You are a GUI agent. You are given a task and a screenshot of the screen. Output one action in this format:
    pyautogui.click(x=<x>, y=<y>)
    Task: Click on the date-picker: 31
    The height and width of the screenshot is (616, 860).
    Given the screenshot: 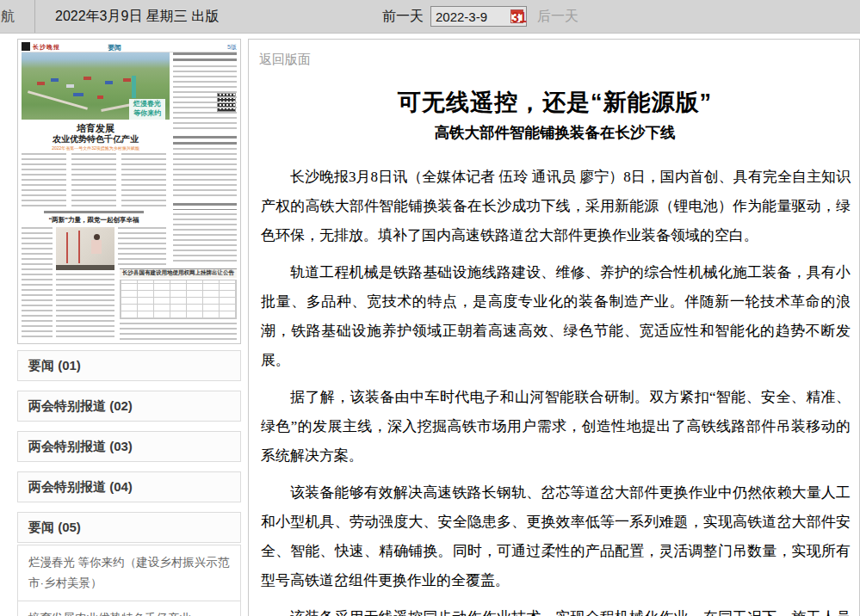 What is the action you would take?
    pyautogui.click(x=479, y=16)
    